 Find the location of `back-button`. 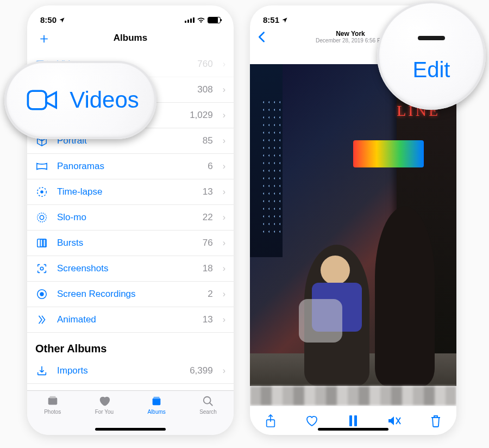

back-button is located at coordinates (266, 37).